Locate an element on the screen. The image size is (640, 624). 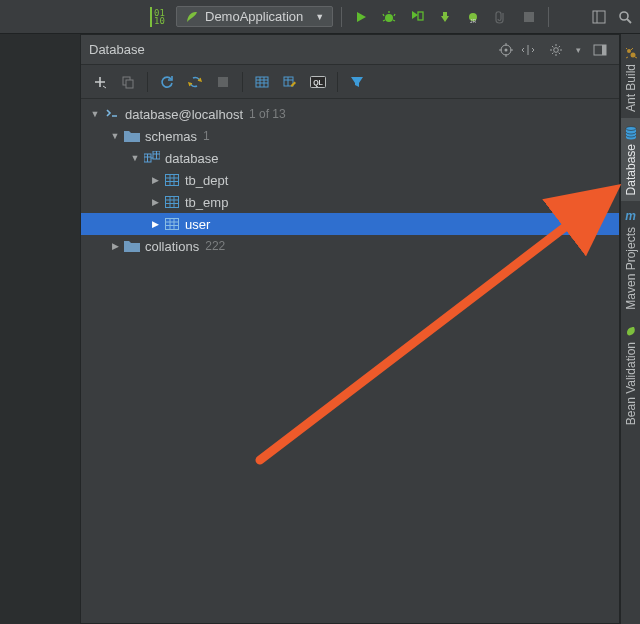
database-node: ▼ database is located at coordinates (350, 158).